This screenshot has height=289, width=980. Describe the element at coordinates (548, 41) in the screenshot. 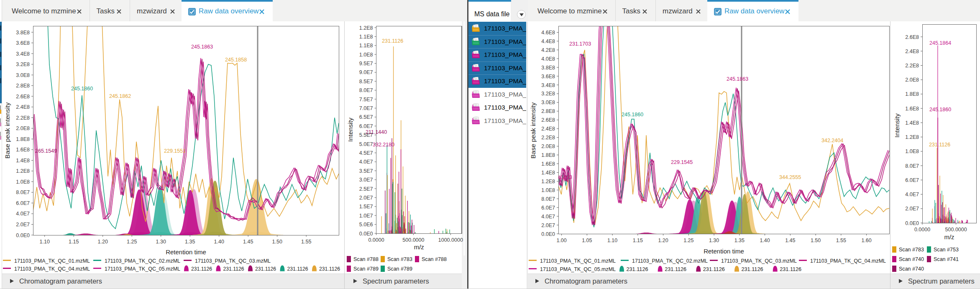

I see `svg-text: 4.4E8` at that location.